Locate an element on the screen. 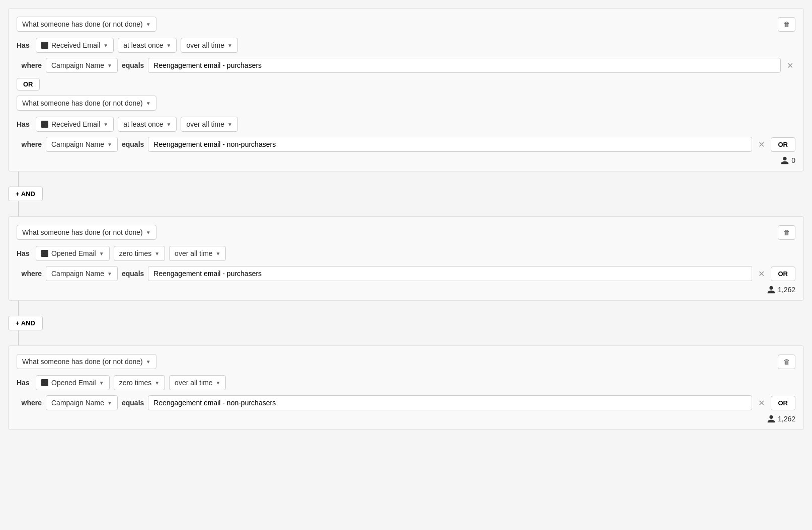 The image size is (812, 530). group3-frequency-select: zero times ▼ is located at coordinates (139, 383).